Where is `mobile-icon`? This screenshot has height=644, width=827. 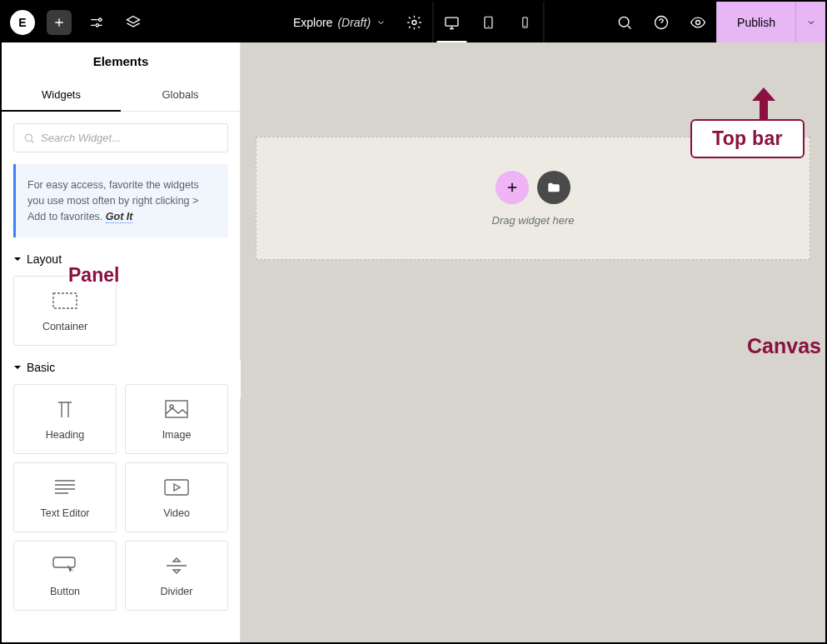
mobile-icon is located at coordinates (525, 22).